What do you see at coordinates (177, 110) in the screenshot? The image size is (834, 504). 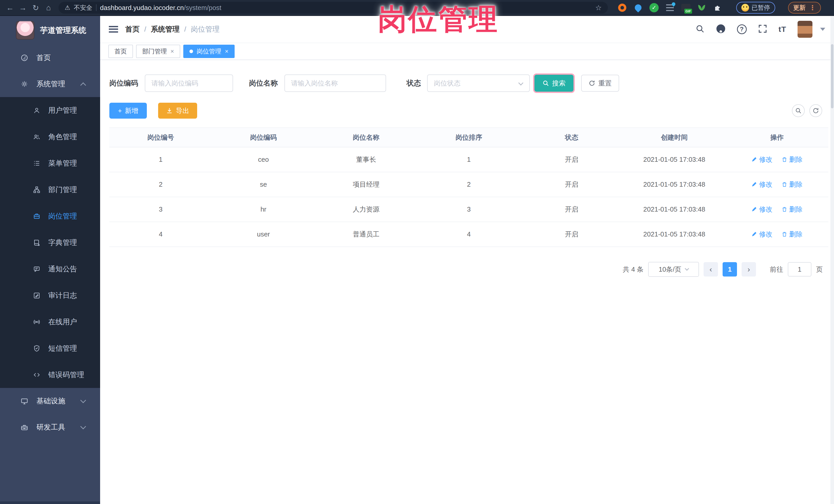 I see `export-button: 导出` at bounding box center [177, 110].